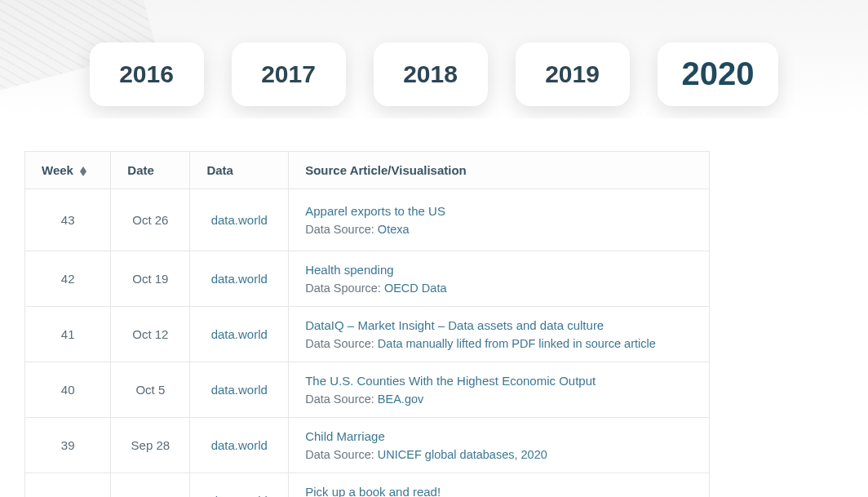 The image size is (868, 497). Describe the element at coordinates (150, 279) in the screenshot. I see `cell-date: Oct 19` at that location.